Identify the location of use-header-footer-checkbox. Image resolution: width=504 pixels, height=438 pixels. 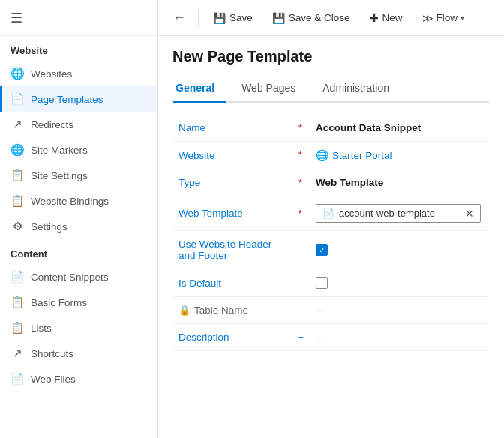
(399, 250).